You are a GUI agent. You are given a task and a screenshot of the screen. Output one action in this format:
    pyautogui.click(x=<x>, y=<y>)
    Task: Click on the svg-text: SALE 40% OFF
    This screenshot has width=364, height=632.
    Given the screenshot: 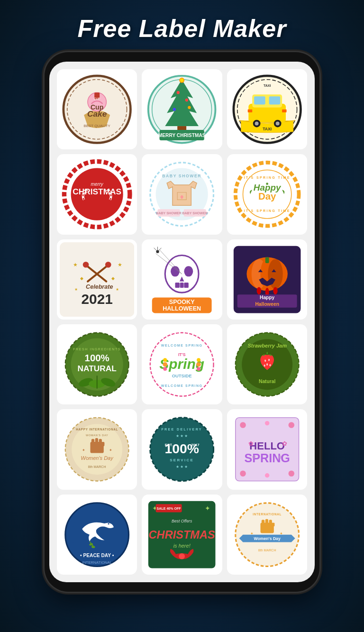 What is the action you would take?
    pyautogui.click(x=169, y=508)
    